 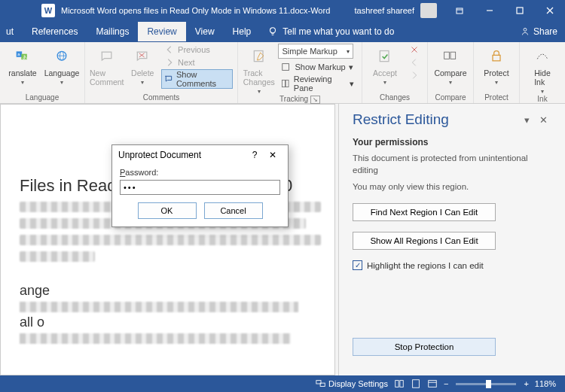 What do you see at coordinates (318, 67) in the screenshot?
I see `show-markup-button: Show Markup ▾` at bounding box center [318, 67].